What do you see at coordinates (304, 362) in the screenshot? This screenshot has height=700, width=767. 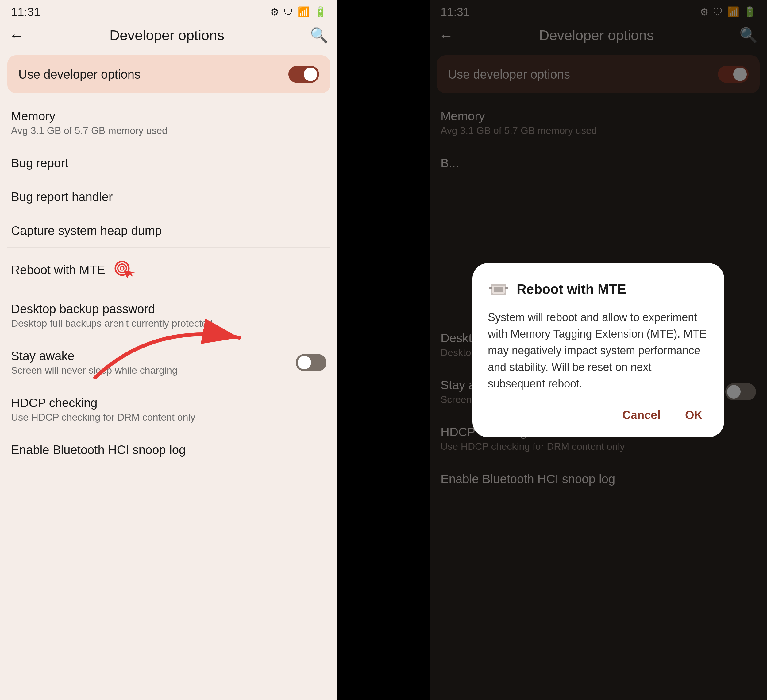 I see `left-stay-awake-toggle-knob` at bounding box center [304, 362].